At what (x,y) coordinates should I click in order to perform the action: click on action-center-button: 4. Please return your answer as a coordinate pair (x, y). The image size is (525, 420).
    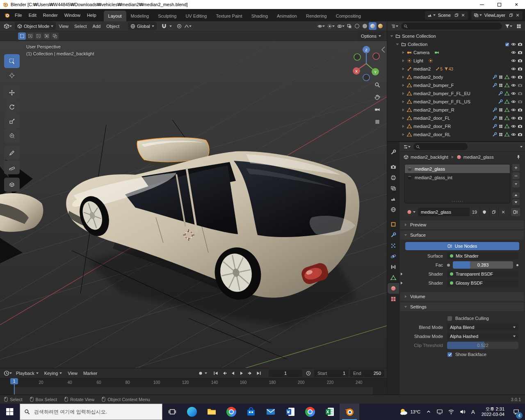
    Looking at the image, I should click on (516, 412).